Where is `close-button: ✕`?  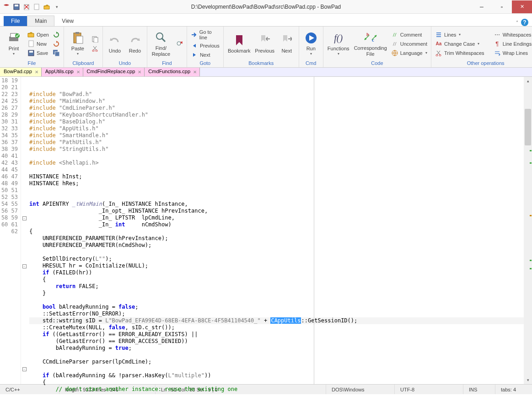
close-button: ✕ is located at coordinates (522, 7).